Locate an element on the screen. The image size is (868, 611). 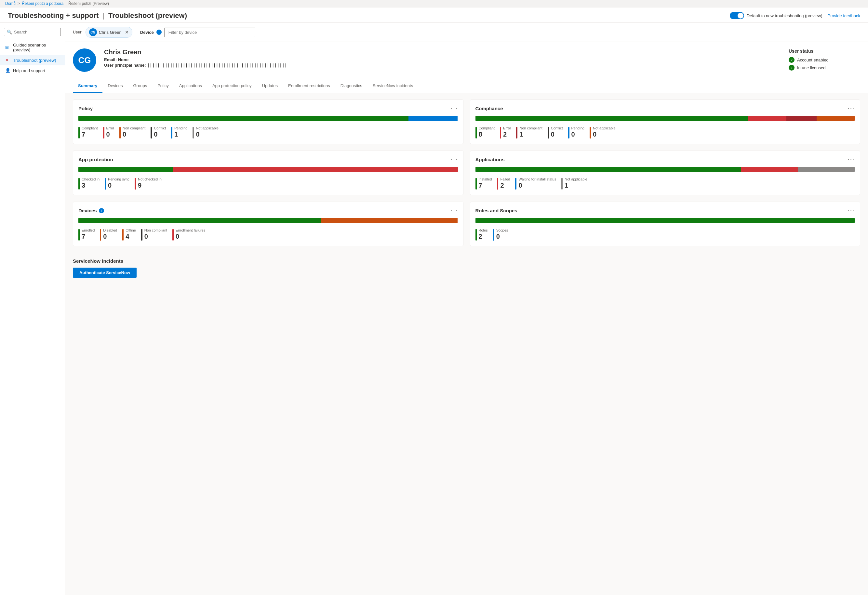
app-protection-color-pendingsync is located at coordinates (105, 184).